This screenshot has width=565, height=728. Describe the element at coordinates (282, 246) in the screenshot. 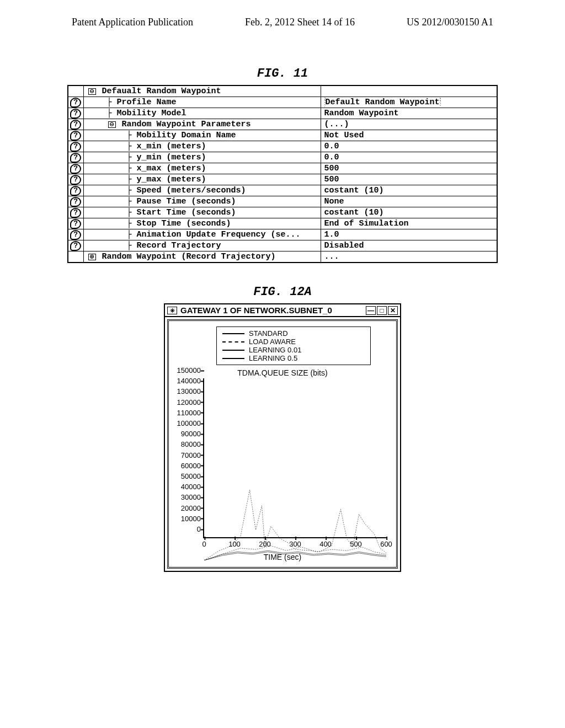

I see `table-row: ? ├ Record TrajectoryDisabled` at that location.